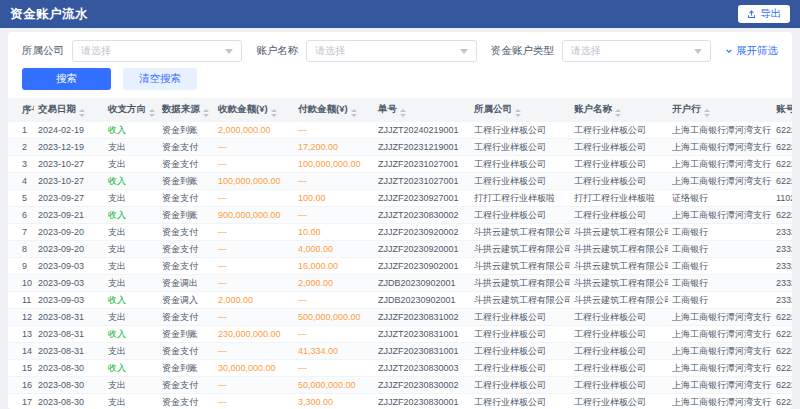  What do you see at coordinates (334, 402) in the screenshot?
I see `cell-pay-amount: 3,300.00` at bounding box center [334, 402].